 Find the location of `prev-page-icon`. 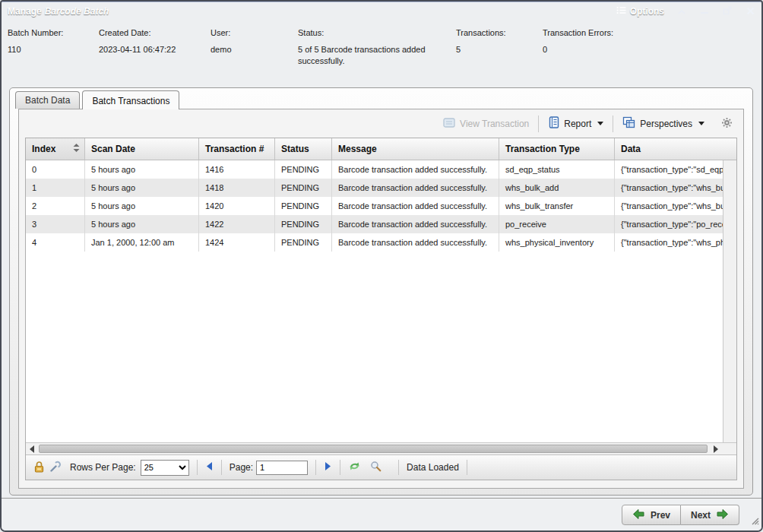

prev-page-icon is located at coordinates (210, 467).